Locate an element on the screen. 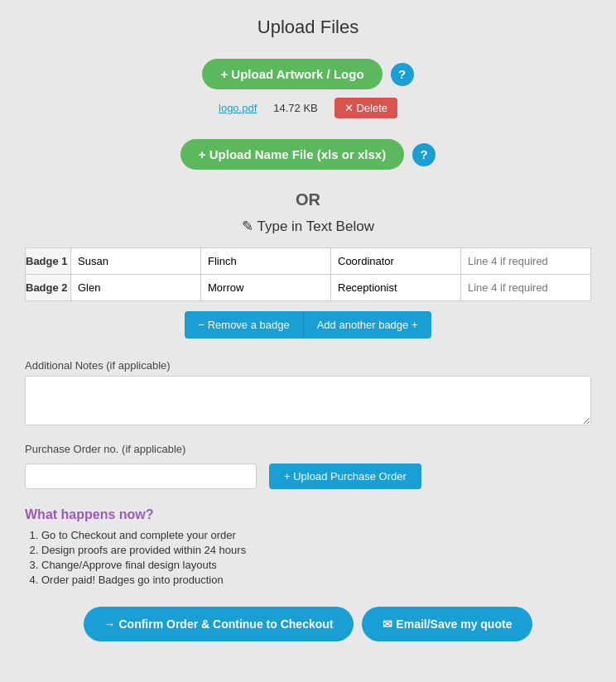 This screenshot has height=682, width=616. upload-name-file-section: + Upload Name File (xls or xlsx) ? is located at coordinates (308, 159).